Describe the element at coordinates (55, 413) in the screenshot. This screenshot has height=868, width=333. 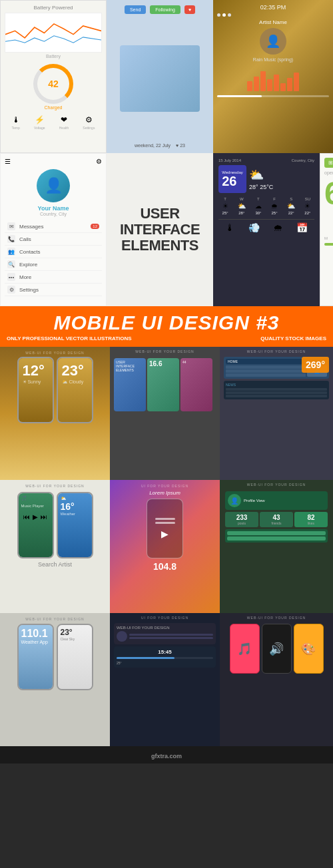
I see `bottom-cell-1: WEB-UI FOR YOUR DESIGN 12° ☀ Sunny 23° ⛅…` at that location.